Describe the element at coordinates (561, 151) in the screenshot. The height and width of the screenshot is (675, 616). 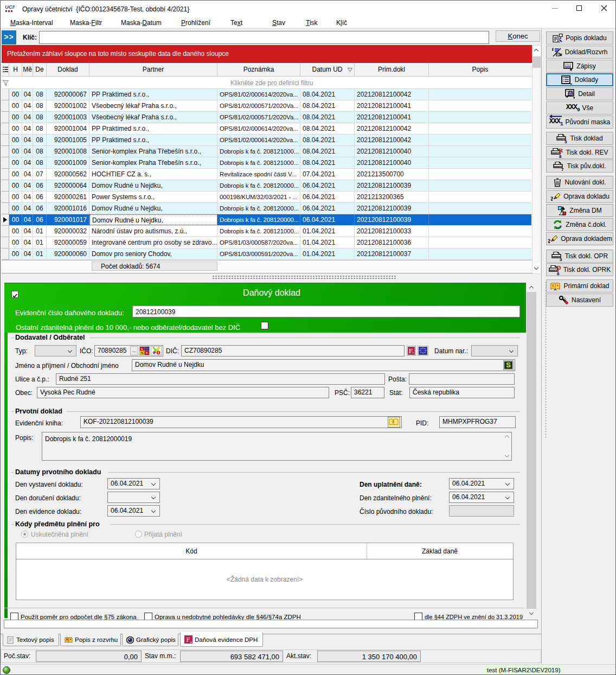
I see `svg-text: R` at that location.